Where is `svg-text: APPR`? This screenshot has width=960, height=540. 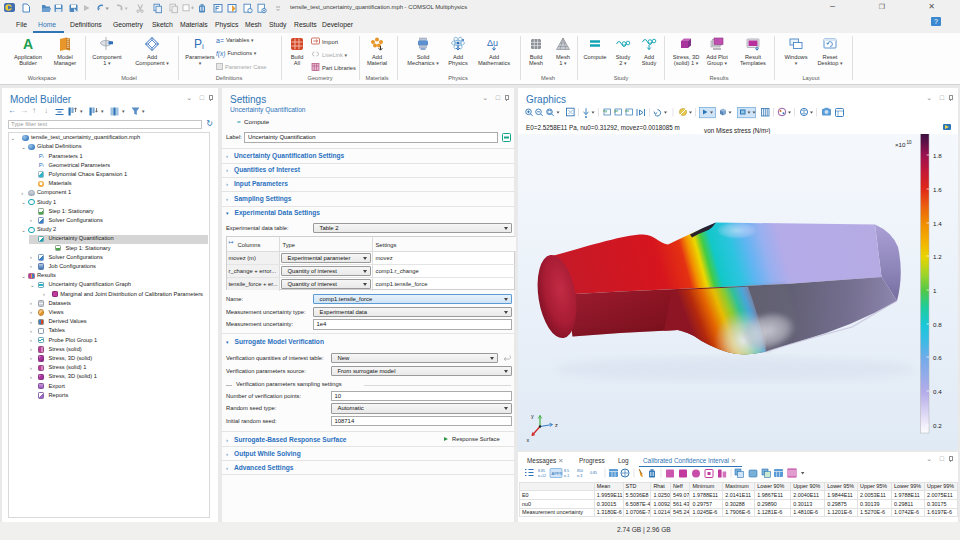 svg-text: APPR is located at coordinates (558, 474).